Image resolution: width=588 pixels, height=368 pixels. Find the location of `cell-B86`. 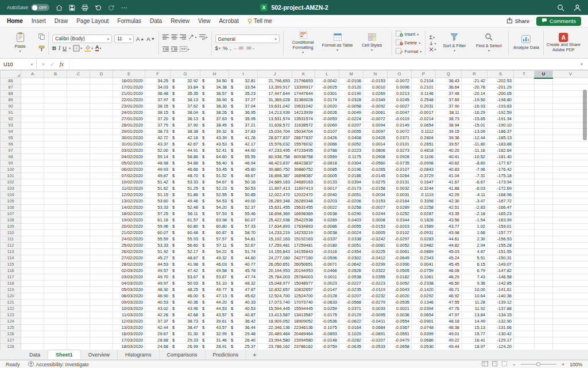

cell-B86 is located at coordinates (56, 82).